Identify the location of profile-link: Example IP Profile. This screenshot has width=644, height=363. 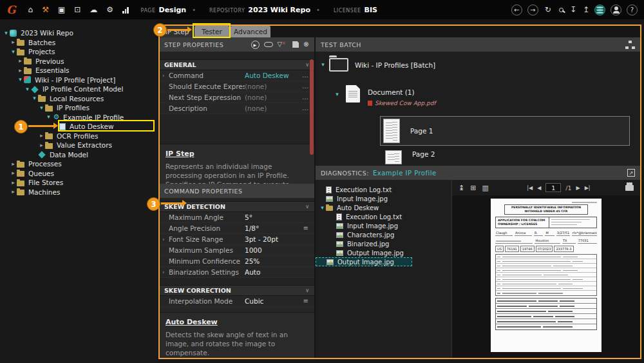
(404, 173).